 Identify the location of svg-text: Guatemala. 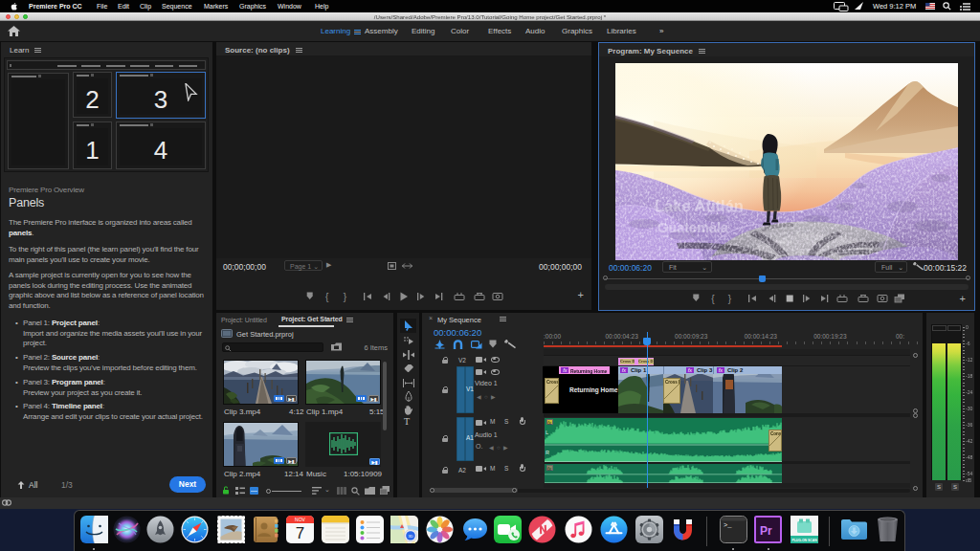
(693, 228).